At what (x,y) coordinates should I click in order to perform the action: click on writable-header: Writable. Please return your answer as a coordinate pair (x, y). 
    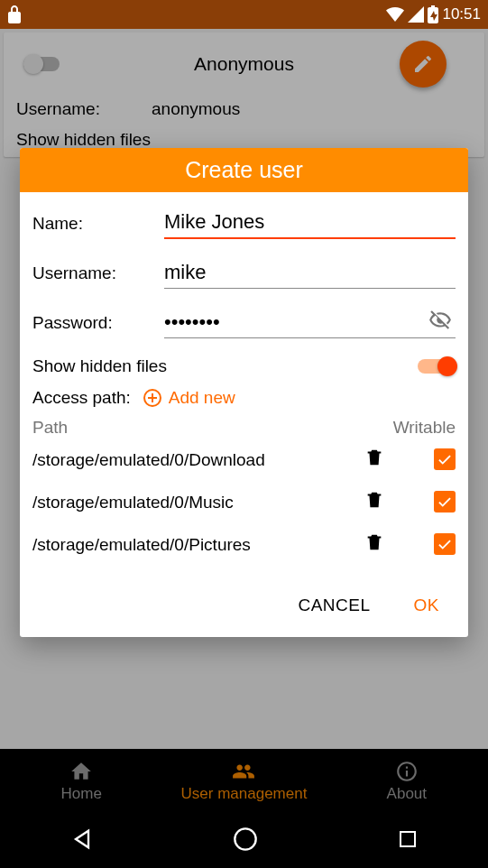
    Looking at the image, I should click on (424, 428).